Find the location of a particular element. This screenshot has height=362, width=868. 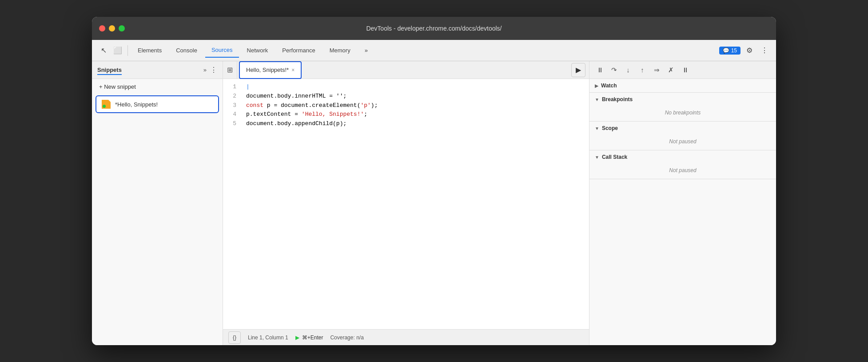

window-title: DevTools - developer.chrome.com/docs/dev… is located at coordinates (434, 28).